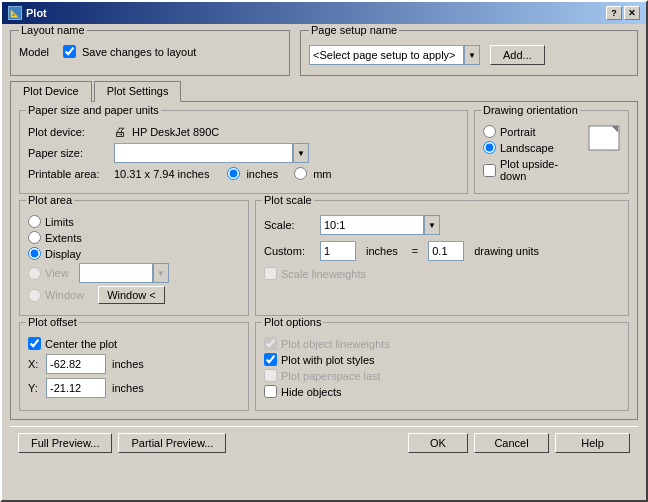 This screenshot has width=648, height=502. Describe the element at coordinates (51, 92) in the screenshot. I see `tab-plot-device: Plot Device` at that location.